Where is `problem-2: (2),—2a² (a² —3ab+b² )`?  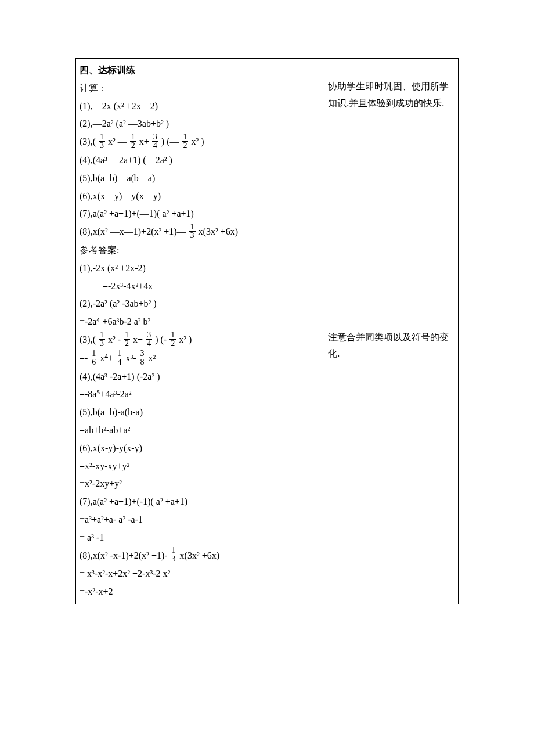 problem-2: (2),—2a² (a² —3ab+b² ) is located at coordinates (200, 124).